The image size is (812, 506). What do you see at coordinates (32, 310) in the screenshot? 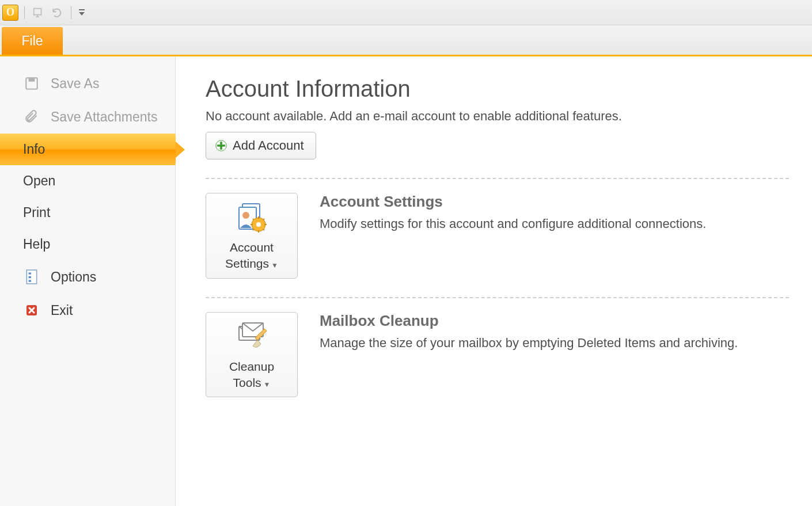
I see `exit-icon` at bounding box center [32, 310].